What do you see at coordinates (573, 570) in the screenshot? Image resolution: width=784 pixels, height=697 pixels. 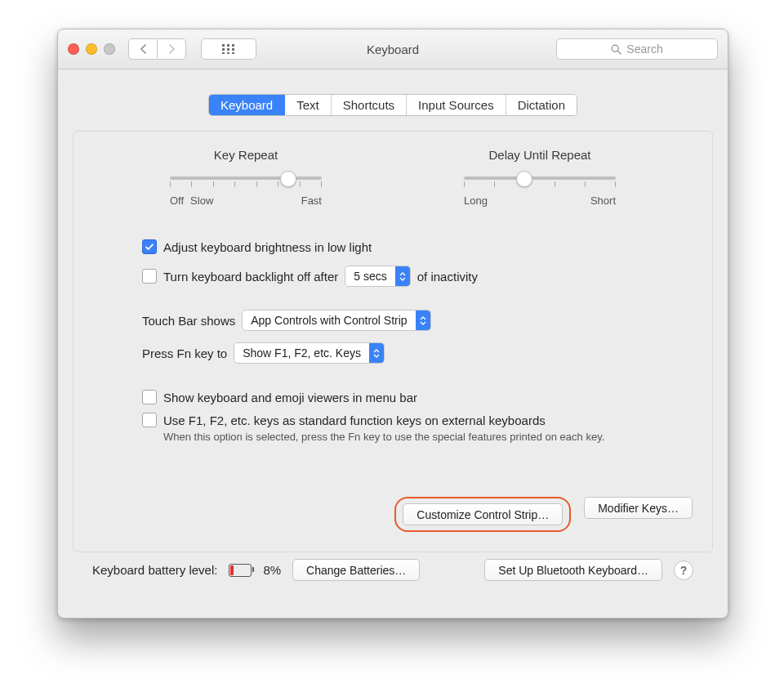 I see `setup-bluetooth-keyboard-button: Set Up Bluetooth Keyboard…` at bounding box center [573, 570].